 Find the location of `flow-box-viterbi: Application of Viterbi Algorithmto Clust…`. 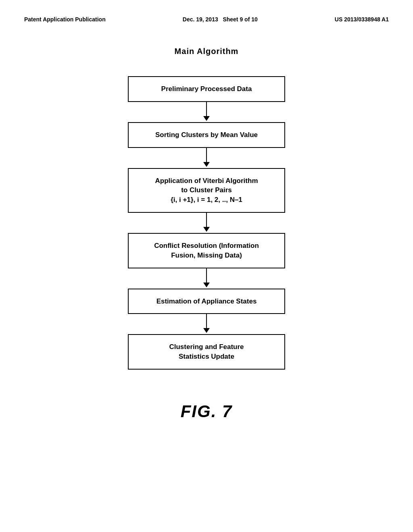

flow-box-viterbi: Application of Viterbi Algorithmto Clust… is located at coordinates (206, 190).